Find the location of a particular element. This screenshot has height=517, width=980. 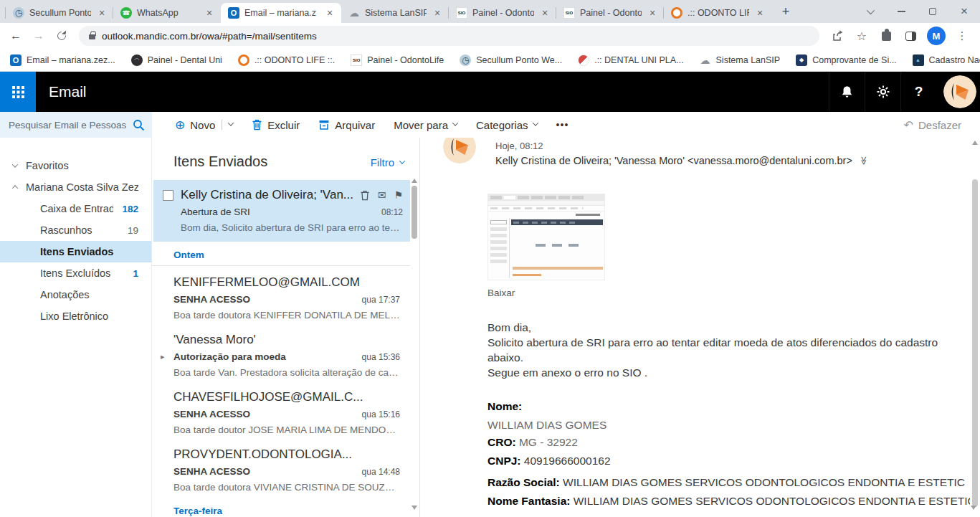

new-tab-button is located at coordinates (786, 11).